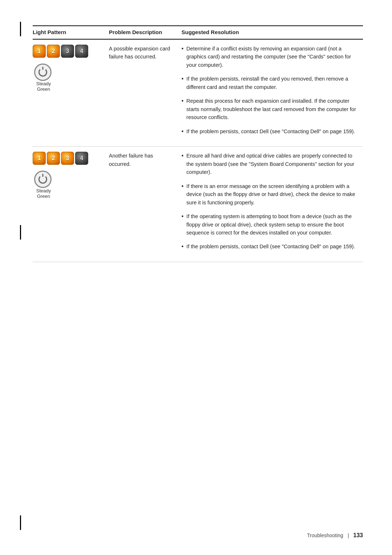 The height and width of the screenshot is (555, 392). What do you see at coordinates (358, 535) in the screenshot?
I see `footer-page-number: 133` at bounding box center [358, 535].